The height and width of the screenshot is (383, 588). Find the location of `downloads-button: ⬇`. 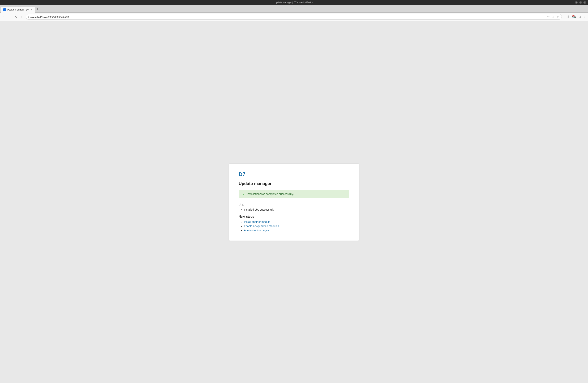

downloads-button: ⬇ is located at coordinates (568, 17).